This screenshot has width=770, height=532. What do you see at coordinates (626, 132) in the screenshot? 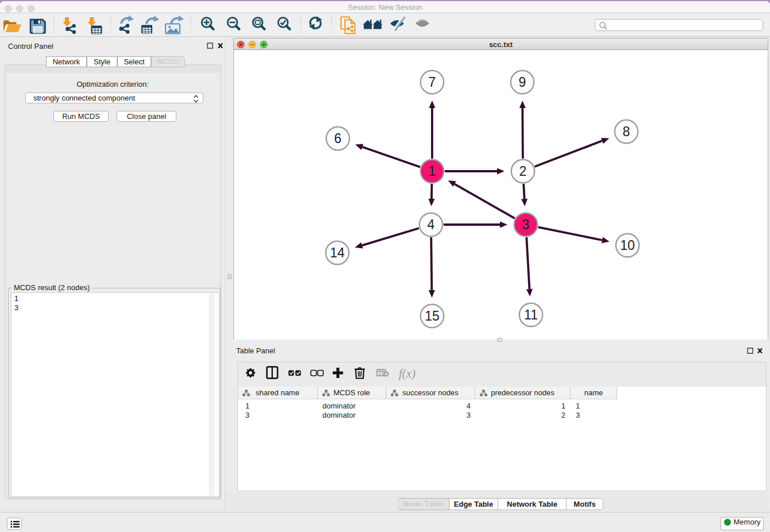
I see `svg-text: 8` at bounding box center [626, 132].